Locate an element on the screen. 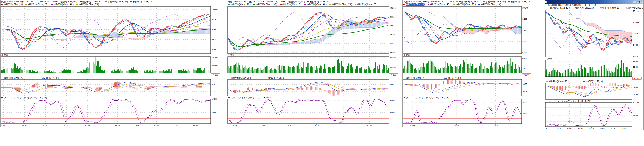 This screenshot has height=146, width=644. time-axis-label: 20:00 is located at coordinates (370, 125).